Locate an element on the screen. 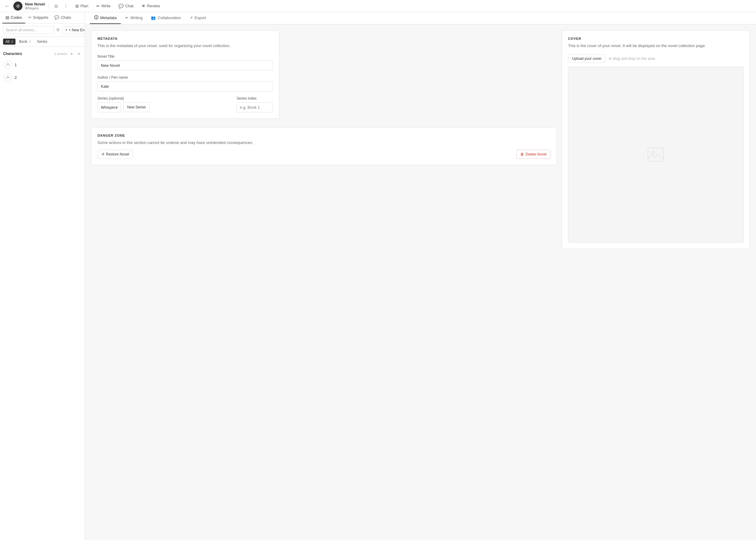  tab-plan: ⊞ Plan is located at coordinates (82, 6).